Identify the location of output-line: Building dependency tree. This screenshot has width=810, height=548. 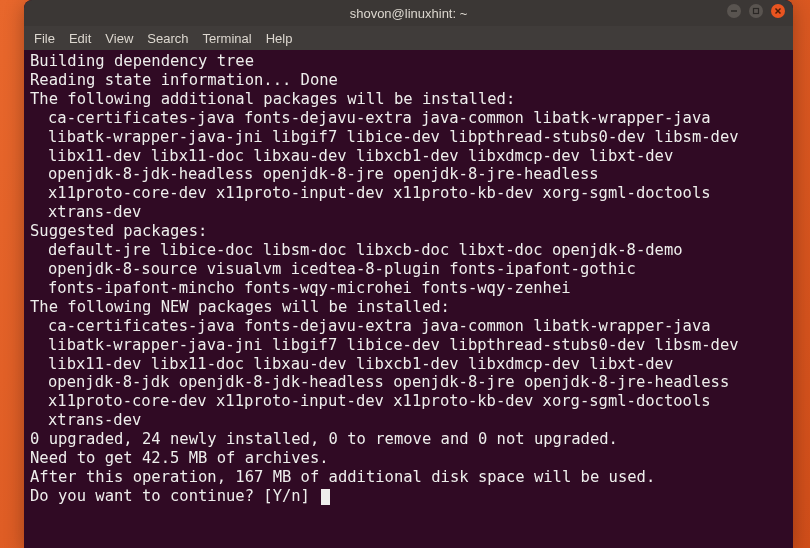
(408, 62).